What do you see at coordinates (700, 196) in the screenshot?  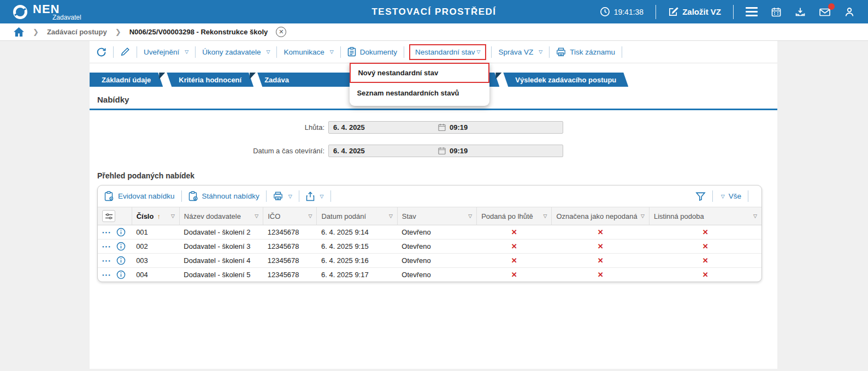 I see `filter-button` at bounding box center [700, 196].